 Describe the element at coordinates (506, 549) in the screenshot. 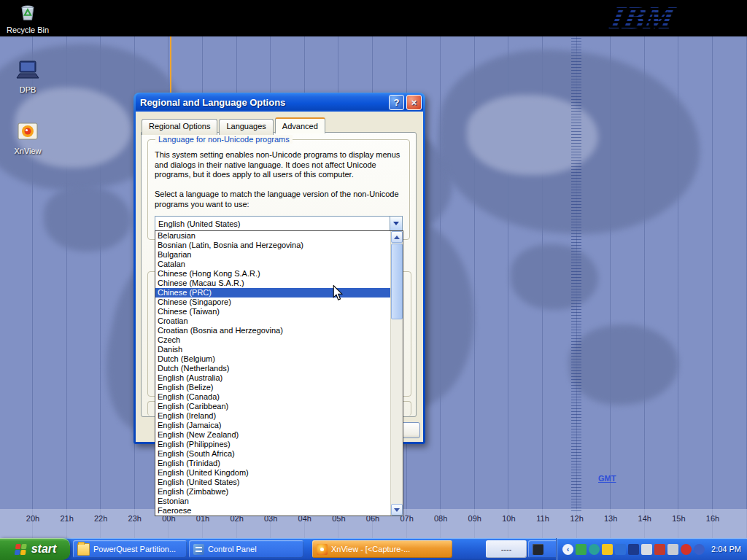

I see `taskbar-button-dashes: ----` at that location.